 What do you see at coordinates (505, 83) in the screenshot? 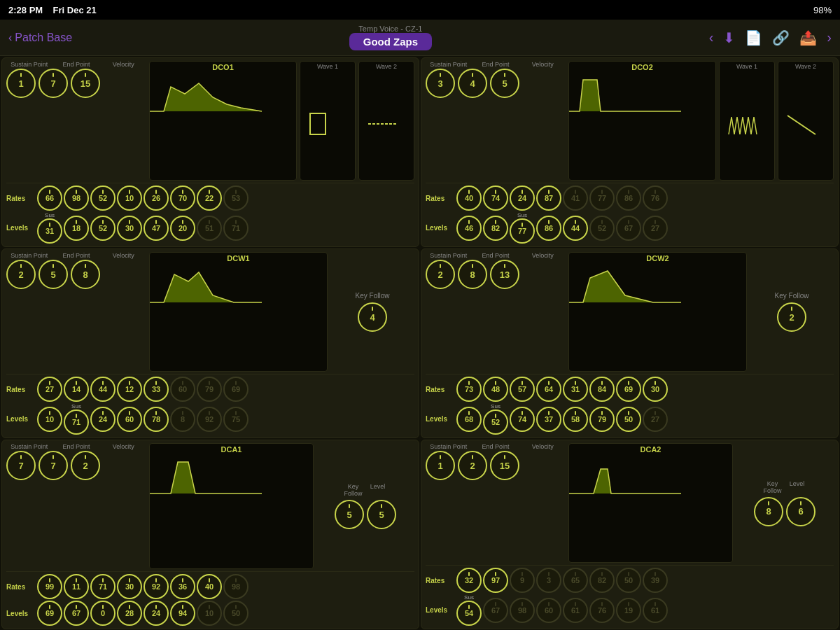
I see `dco2-vel-knob: 5` at bounding box center [505, 83].